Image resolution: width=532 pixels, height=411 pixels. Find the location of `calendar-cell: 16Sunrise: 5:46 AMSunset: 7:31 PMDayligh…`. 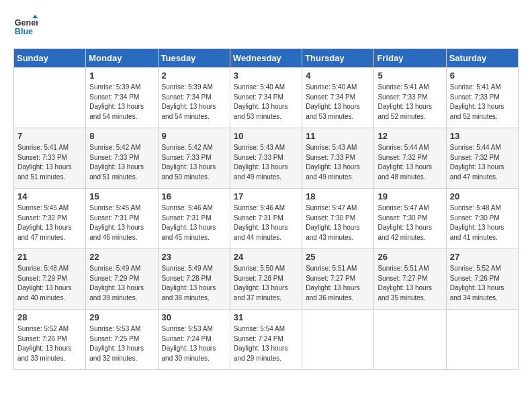

calendar-cell: 16Sunrise: 5:46 AMSunset: 7:31 PMDayligh… is located at coordinates (193, 219).